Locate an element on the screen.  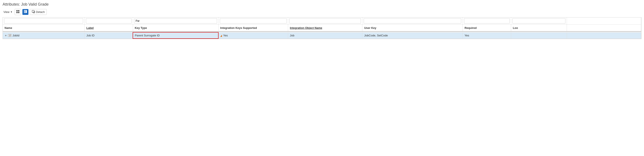
view-button: View ▼ is located at coordinates (8, 12).